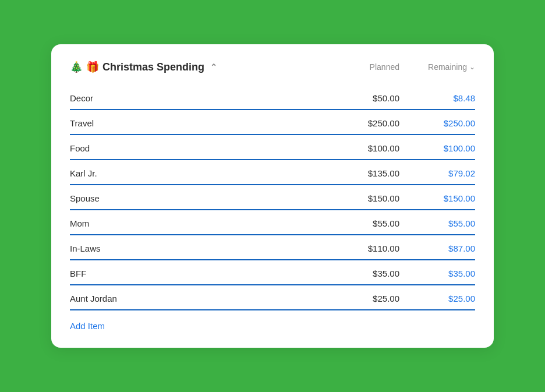  Describe the element at coordinates (399, 67) in the screenshot. I see `column-headers: Planned Remaining ⌄` at that location.